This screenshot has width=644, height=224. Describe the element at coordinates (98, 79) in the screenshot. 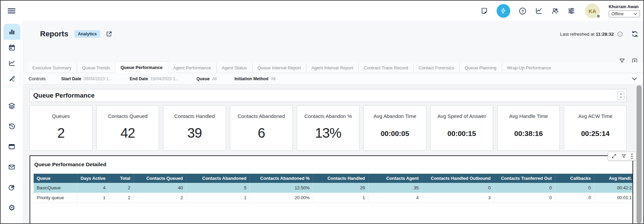

I see `control-value: 09/04/2023 1...` at that location.